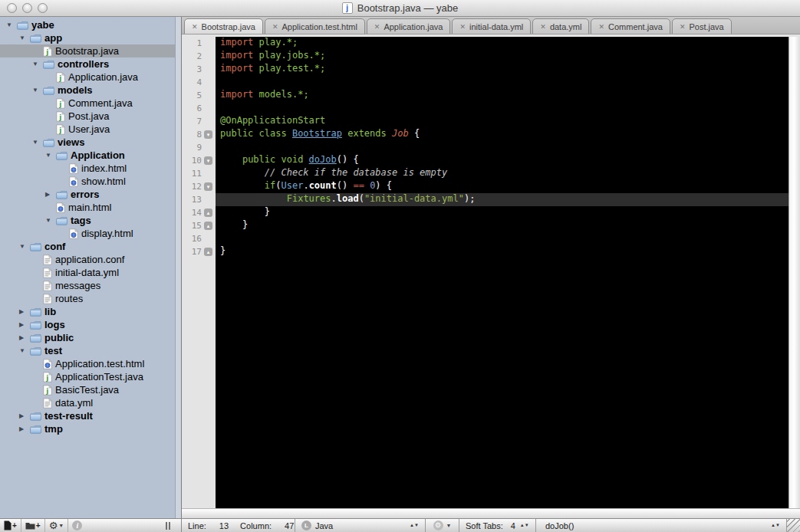 This screenshot has height=532, width=800. I want to click on new-file-icon, so click(8, 526).